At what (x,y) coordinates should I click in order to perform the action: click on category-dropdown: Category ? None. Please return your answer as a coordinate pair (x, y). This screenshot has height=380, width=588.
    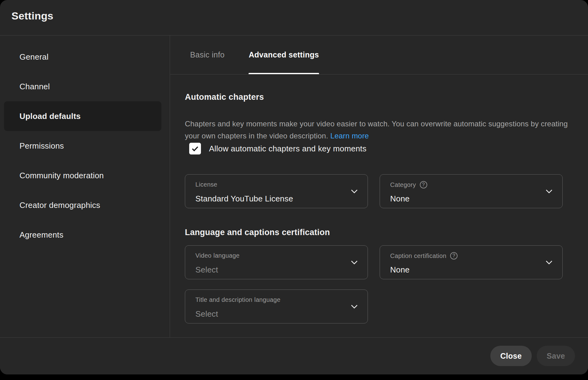
    Looking at the image, I should click on (471, 191).